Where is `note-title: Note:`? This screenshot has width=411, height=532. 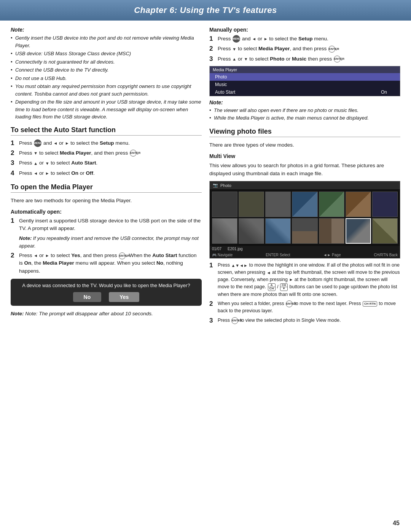
note-title: Note: is located at coordinates (106, 30).